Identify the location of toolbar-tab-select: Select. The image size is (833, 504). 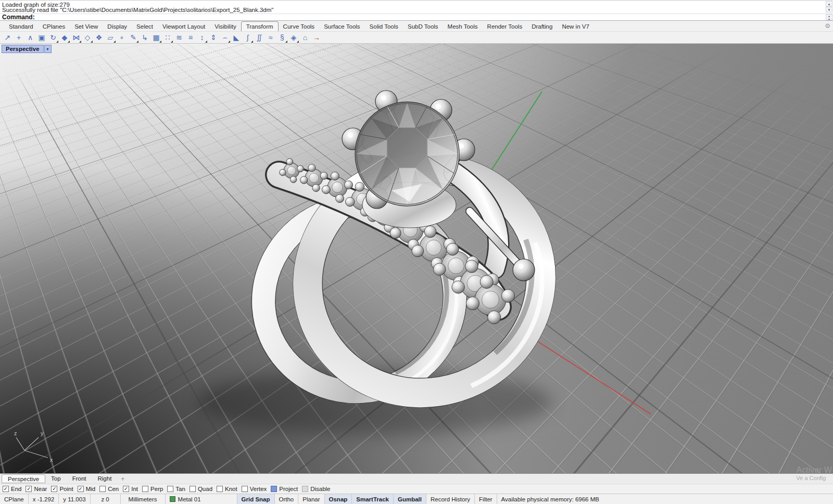
(145, 27).